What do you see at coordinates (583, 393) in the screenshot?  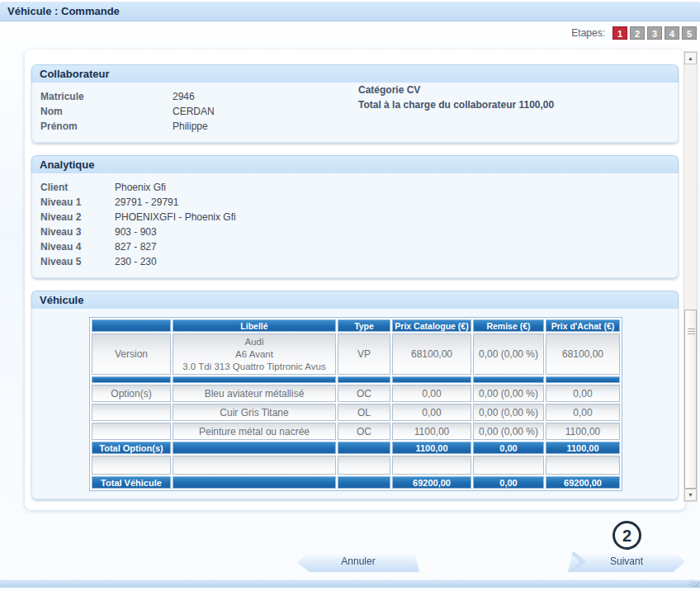 I see `option-1-prix-achat: 0,00` at bounding box center [583, 393].